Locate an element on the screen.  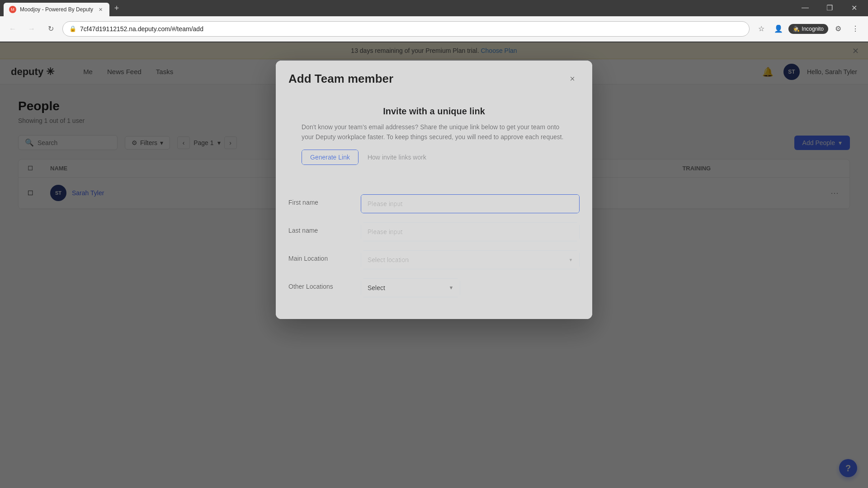
restore-button: ❐ is located at coordinates (830, 8).